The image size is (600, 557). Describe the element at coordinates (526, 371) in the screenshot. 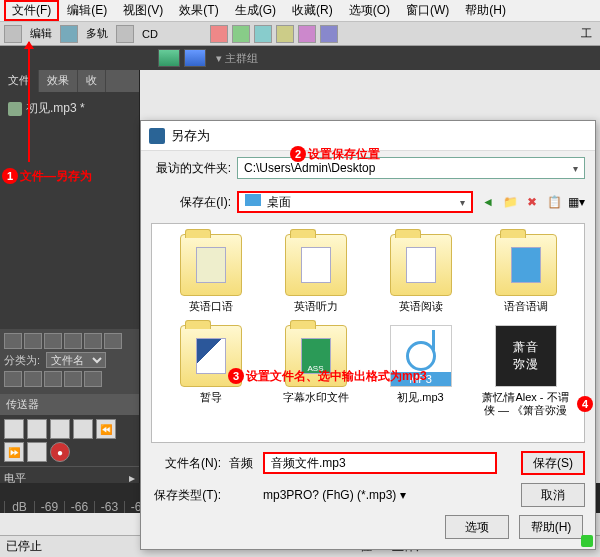

I see `mp3-file-item: 萧音 弥漫 萧忆情Alex - 不谓侠 — 《箫音弥漫` at that location.